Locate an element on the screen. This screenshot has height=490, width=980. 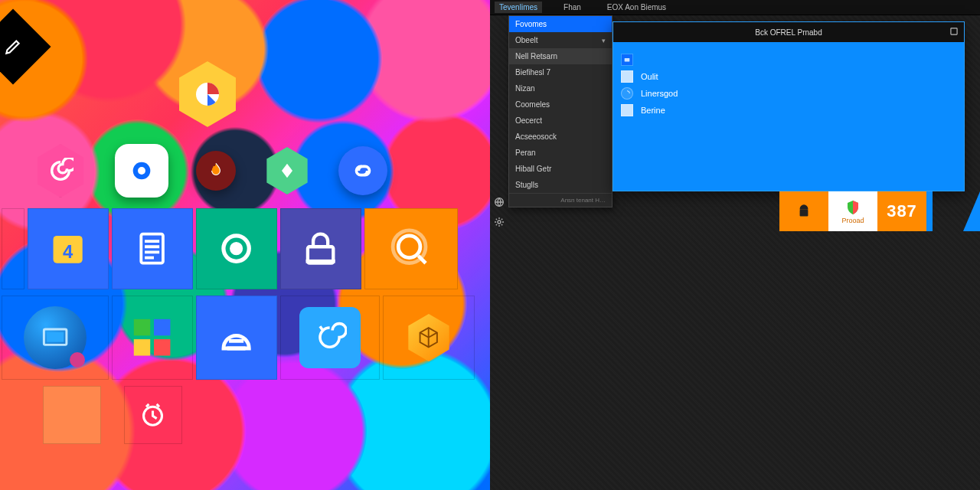
tile-search is located at coordinates (411, 249).